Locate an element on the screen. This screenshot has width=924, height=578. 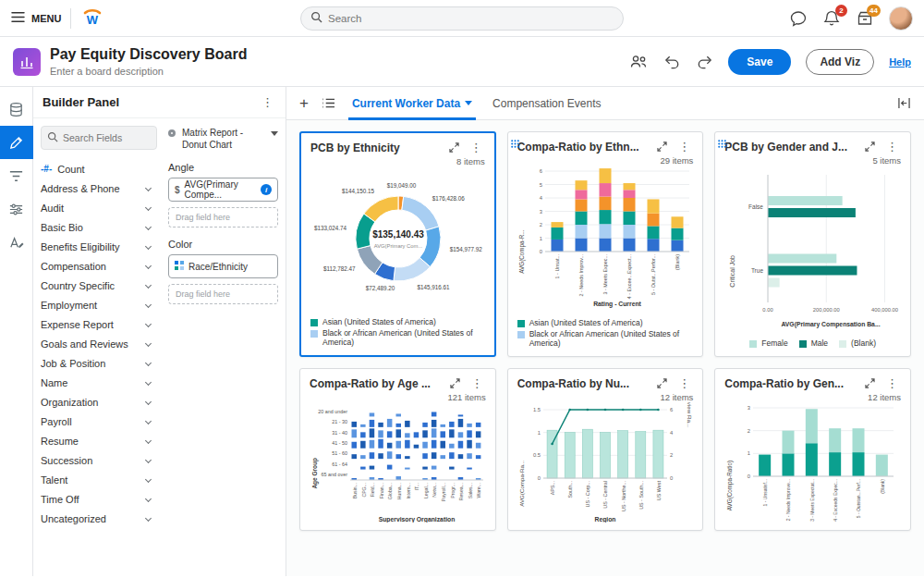
notifications-button: 2 is located at coordinates (832, 18).